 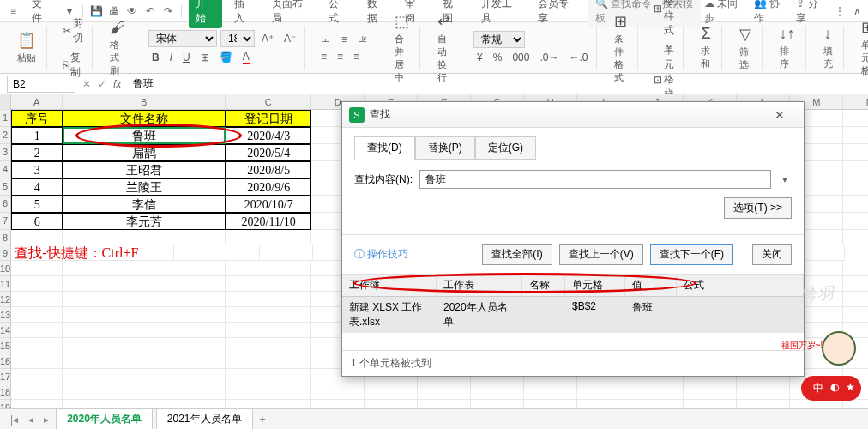 I want to click on cell: 李信, so click(x=144, y=204).